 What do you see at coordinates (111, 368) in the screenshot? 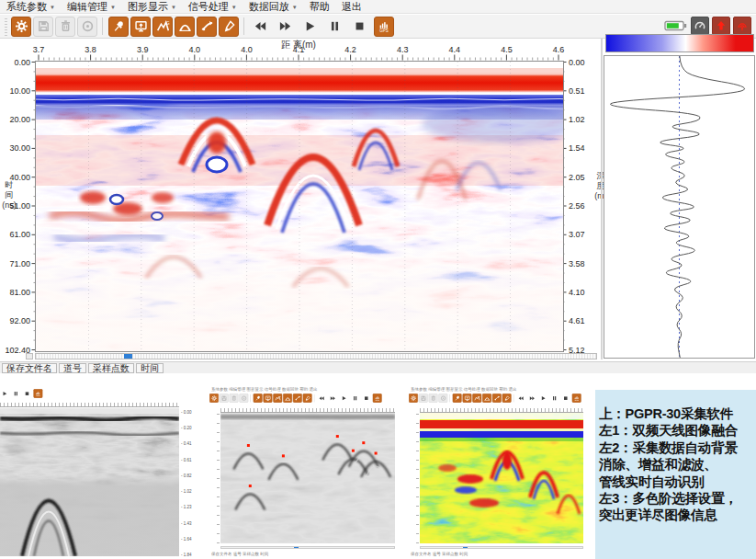
I see `status-tab-3: 采样点数` at bounding box center [111, 368].